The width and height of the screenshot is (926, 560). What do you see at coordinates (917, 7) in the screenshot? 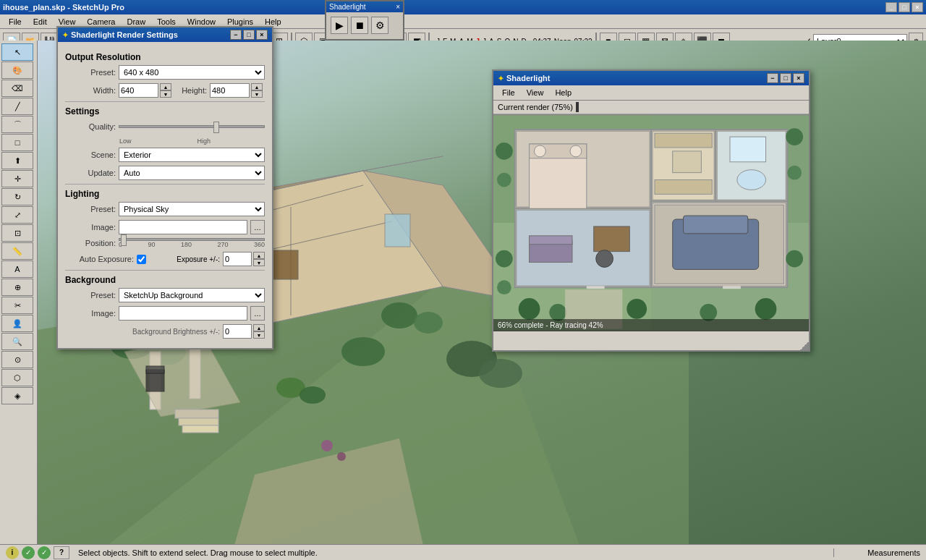
I see `close-button: ×` at bounding box center [917, 7].